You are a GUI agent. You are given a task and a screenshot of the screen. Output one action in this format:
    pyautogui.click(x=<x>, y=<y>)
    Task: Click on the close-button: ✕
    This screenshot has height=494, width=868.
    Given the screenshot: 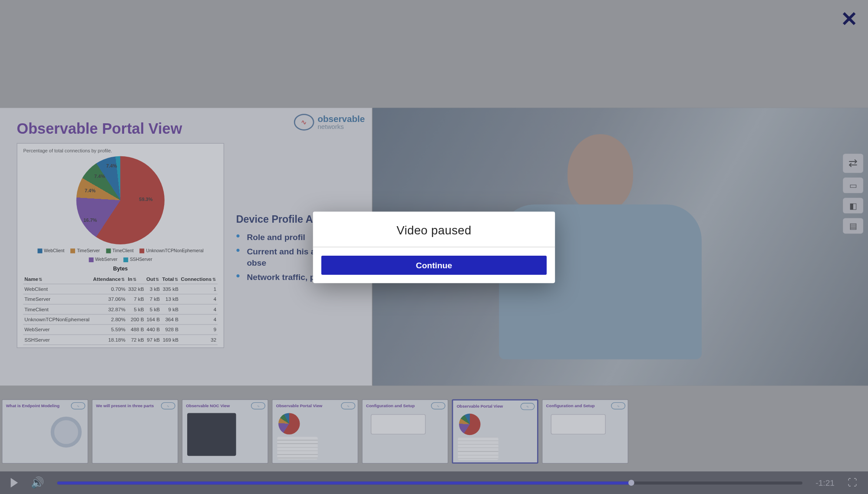 What is the action you would take?
    pyautogui.click(x=849, y=19)
    